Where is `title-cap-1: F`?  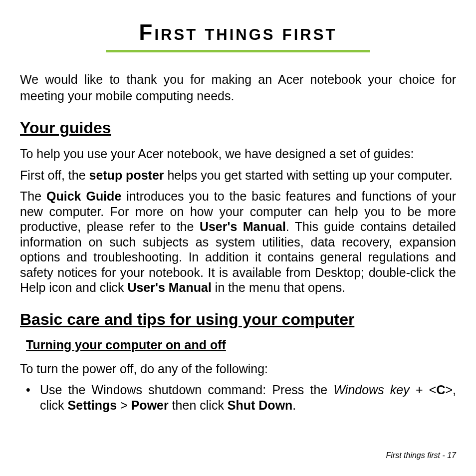
title-cap-1: F is located at coordinates (147, 32).